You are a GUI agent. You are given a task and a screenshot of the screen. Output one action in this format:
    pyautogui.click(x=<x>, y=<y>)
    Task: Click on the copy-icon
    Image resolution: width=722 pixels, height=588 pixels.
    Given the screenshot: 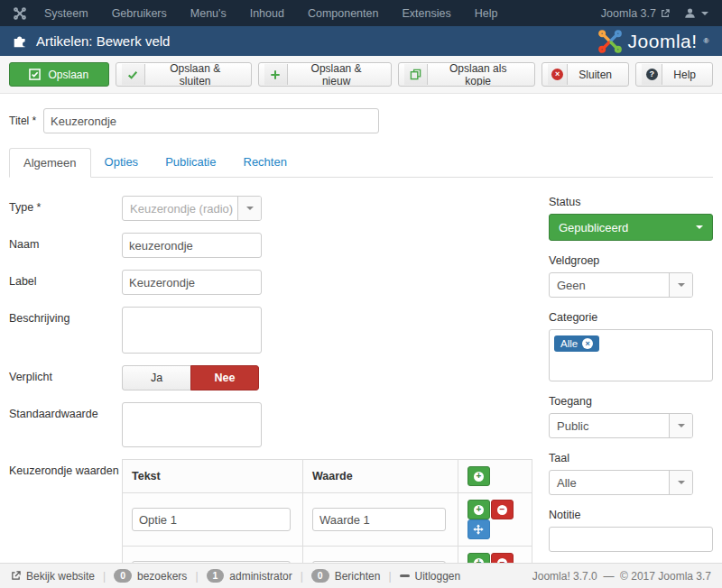 What is the action you would take?
    pyautogui.click(x=415, y=74)
    